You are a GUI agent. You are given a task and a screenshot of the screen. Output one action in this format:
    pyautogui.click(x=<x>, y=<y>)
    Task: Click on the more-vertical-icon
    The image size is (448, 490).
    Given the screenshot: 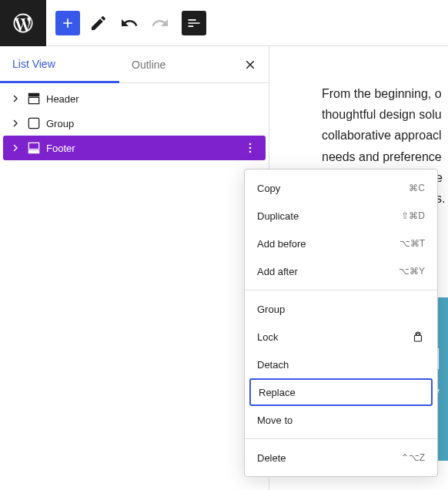 What is the action you would take?
    pyautogui.click(x=250, y=148)
    